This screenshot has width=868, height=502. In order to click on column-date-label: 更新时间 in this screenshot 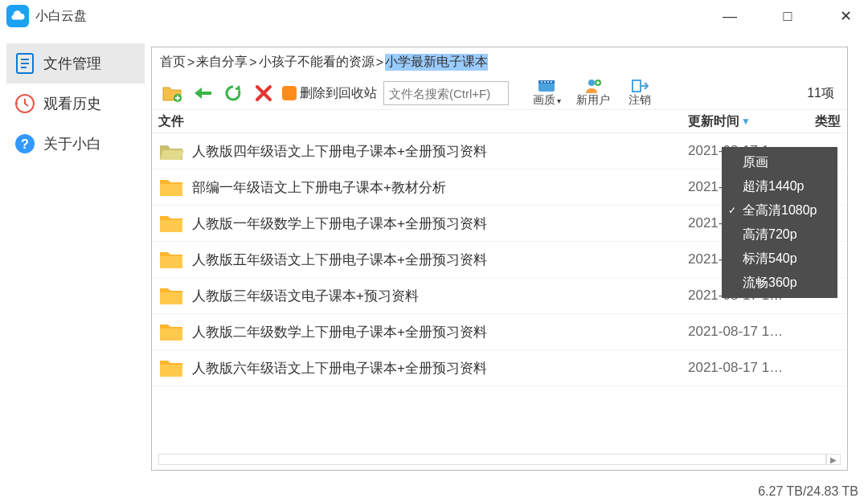, I will do `click(714, 122)`.